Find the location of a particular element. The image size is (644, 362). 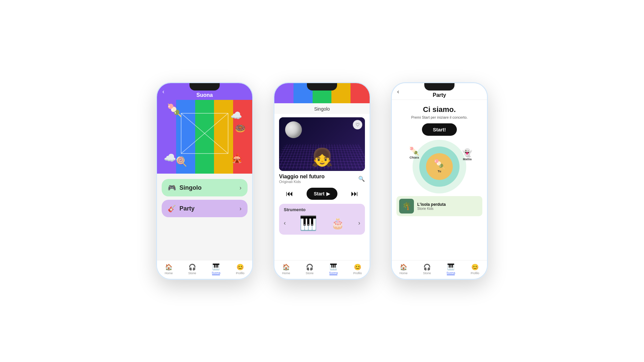

phone2-content: 👧 ♡ Viaggio nel futuro Originali Kids 🔍 … is located at coordinates (322, 187).